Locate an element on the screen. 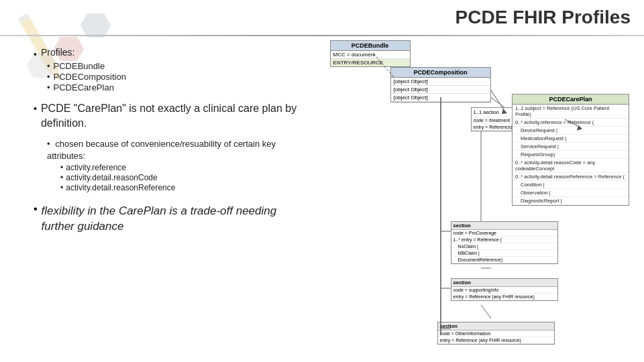 This screenshot has width=644, height=362. pro-row-2: NsClaim | is located at coordinates (504, 247).